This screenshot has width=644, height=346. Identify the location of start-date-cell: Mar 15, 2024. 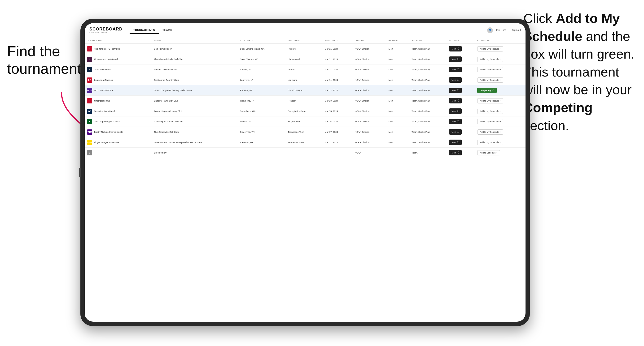
(338, 111).